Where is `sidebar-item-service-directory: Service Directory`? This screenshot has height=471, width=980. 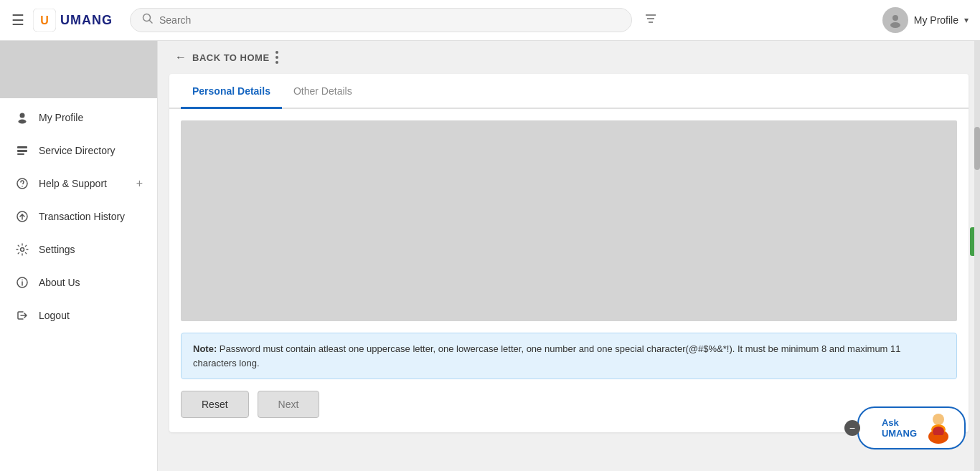
sidebar-item-service-directory: Service Directory is located at coordinates (79, 151).